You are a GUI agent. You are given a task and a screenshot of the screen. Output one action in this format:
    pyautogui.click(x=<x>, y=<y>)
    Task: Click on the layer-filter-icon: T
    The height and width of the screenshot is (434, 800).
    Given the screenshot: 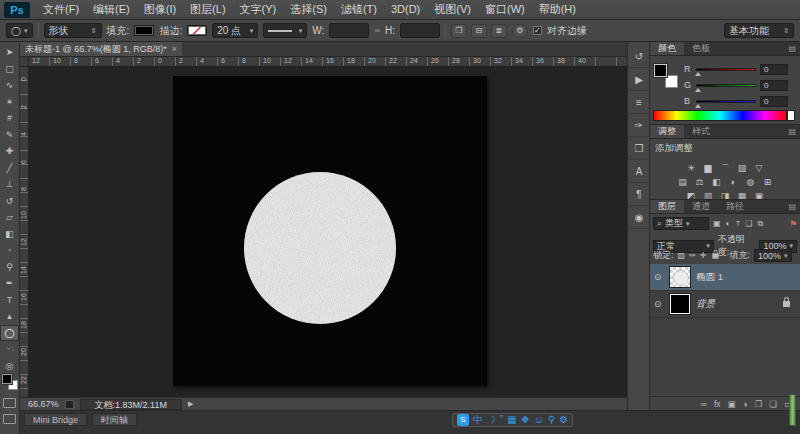 What is the action you would take?
    pyautogui.click(x=738, y=224)
    